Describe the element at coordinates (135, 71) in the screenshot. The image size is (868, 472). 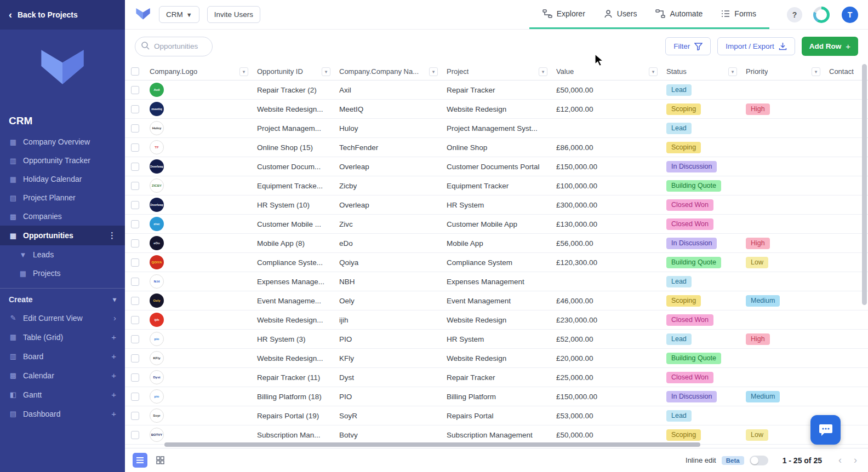
I see `select-all-checkbox` at that location.